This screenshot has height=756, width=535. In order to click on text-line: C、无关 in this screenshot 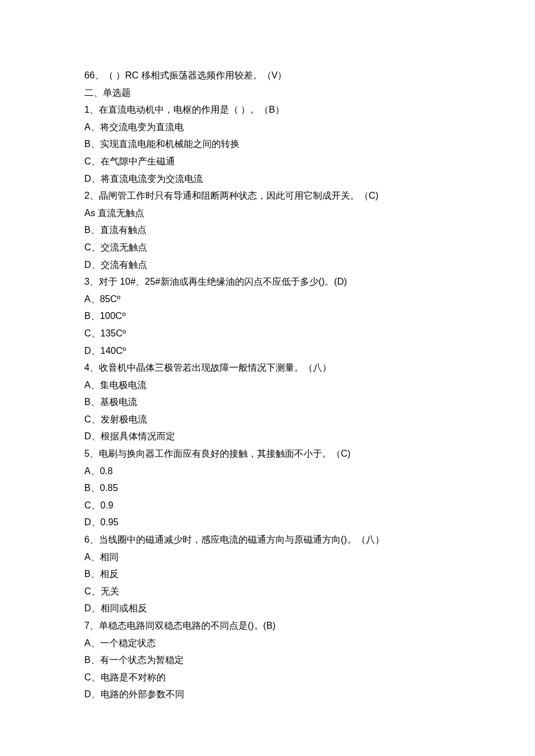, I will do `click(268, 592)`.